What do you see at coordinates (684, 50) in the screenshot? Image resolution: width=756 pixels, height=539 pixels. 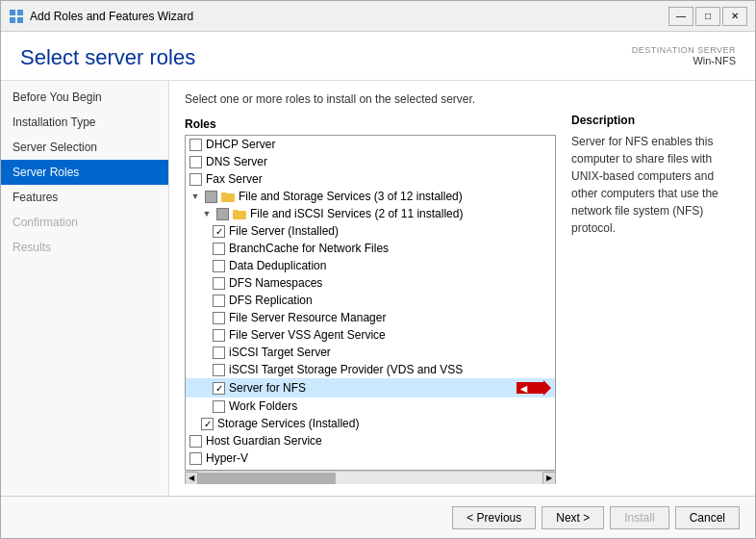 I see `destination-label: DESTINATION SERVER` at bounding box center [684, 50].